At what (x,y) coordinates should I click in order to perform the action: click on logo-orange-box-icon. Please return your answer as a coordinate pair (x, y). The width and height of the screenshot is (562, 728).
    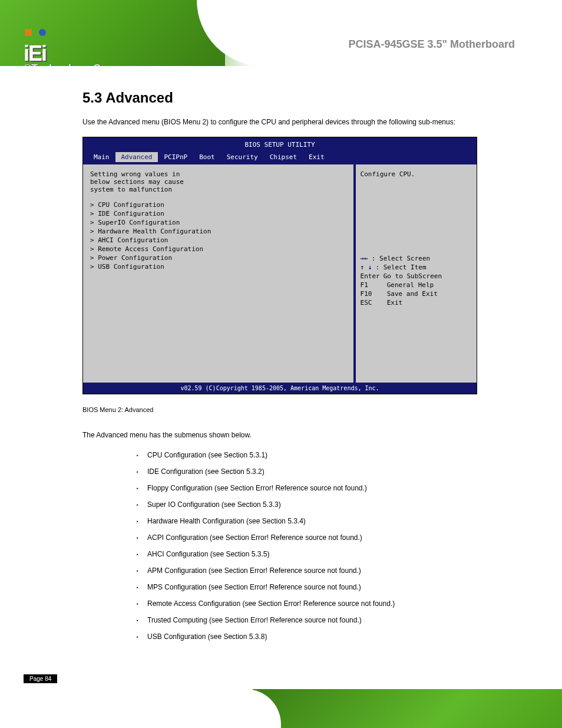
    Looking at the image, I should click on (28, 32).